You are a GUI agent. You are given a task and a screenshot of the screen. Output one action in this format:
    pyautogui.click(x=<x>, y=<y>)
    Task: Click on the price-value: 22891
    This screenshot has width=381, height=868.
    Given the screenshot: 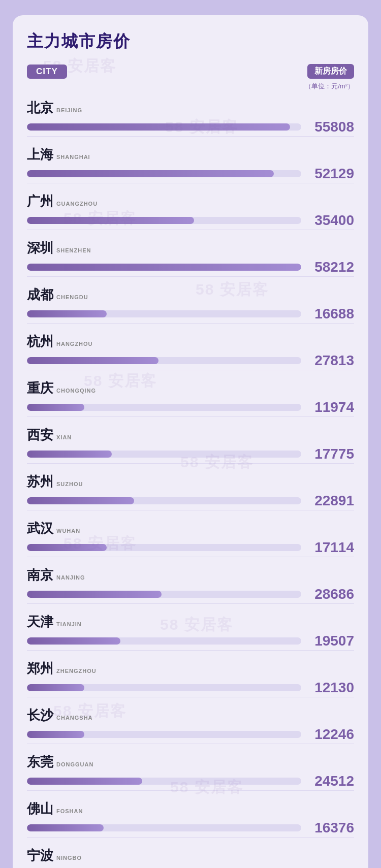 What is the action you would take?
    pyautogui.click(x=331, y=501)
    